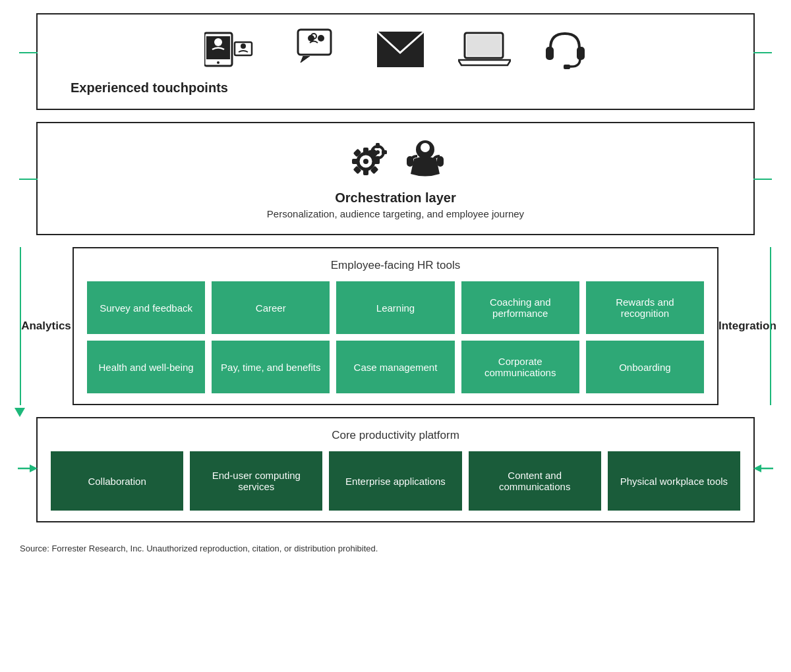 Image resolution: width=791 pixels, height=672 pixels. What do you see at coordinates (674, 481) in the screenshot?
I see `core-cell-physical: Physical workplace tools` at bounding box center [674, 481].